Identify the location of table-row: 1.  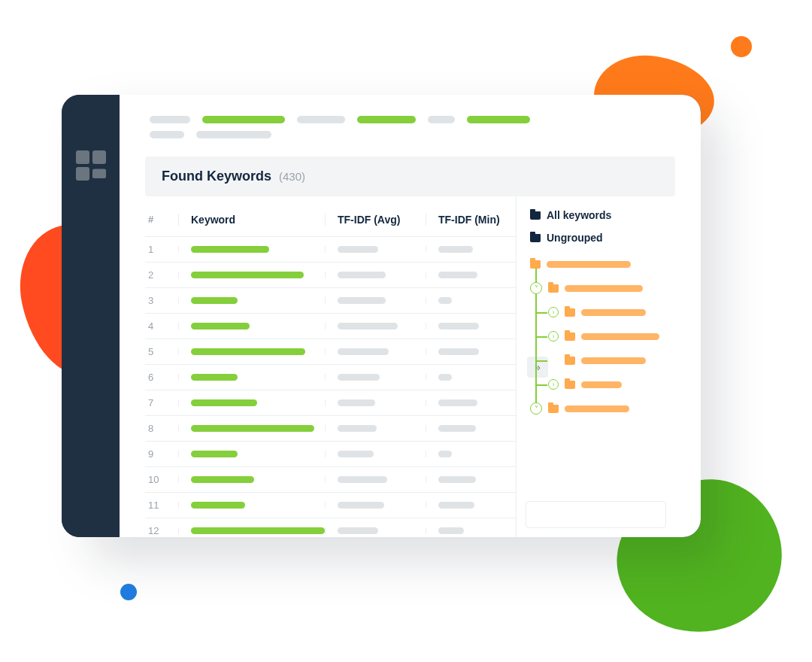
(331, 250).